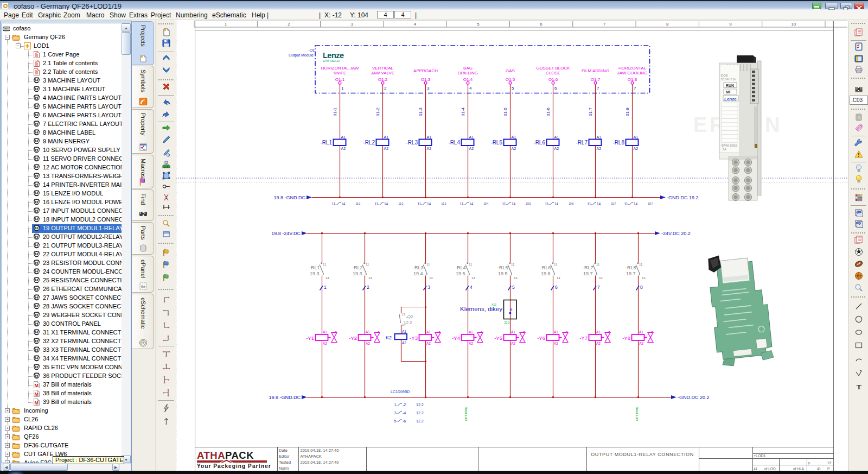 The height and width of the screenshot is (474, 868). Describe the element at coordinates (633, 79) in the screenshot. I see `svg-text: O1.8` at that location.